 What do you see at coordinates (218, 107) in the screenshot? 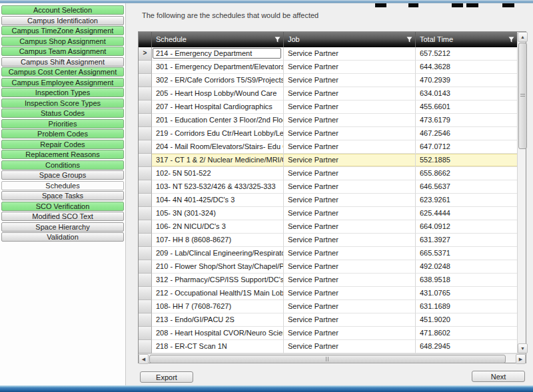
I see `cell-schedule: 207 - Heart Hospital Cardiographics` at bounding box center [218, 107].